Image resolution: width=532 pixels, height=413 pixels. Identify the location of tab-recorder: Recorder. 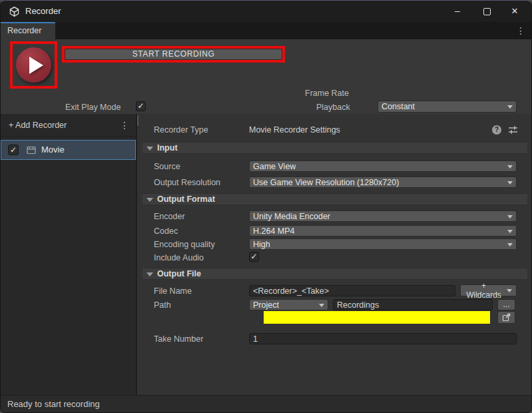
(28, 31).